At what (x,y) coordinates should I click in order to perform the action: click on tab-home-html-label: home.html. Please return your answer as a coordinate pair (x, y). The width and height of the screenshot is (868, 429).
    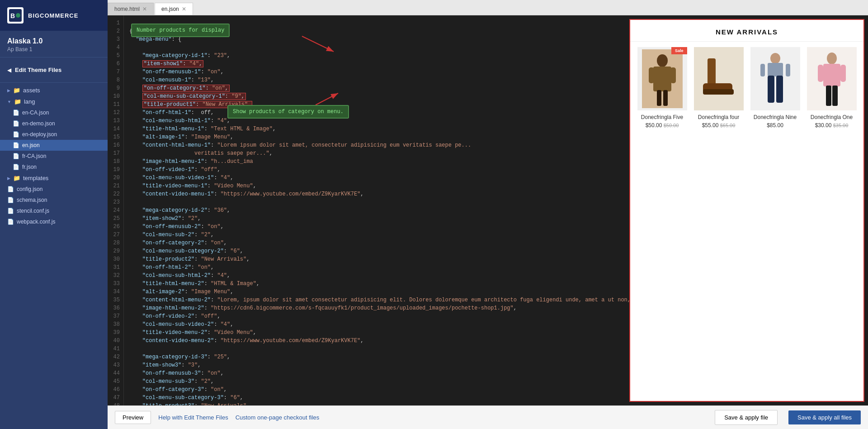
    Looking at the image, I should click on (127, 9).